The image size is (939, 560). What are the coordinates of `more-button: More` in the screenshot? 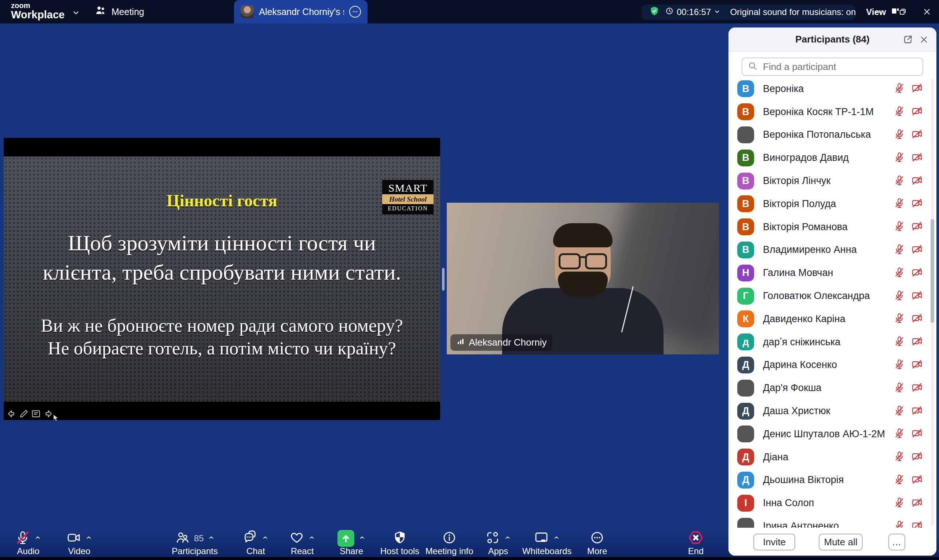 It's located at (597, 543).